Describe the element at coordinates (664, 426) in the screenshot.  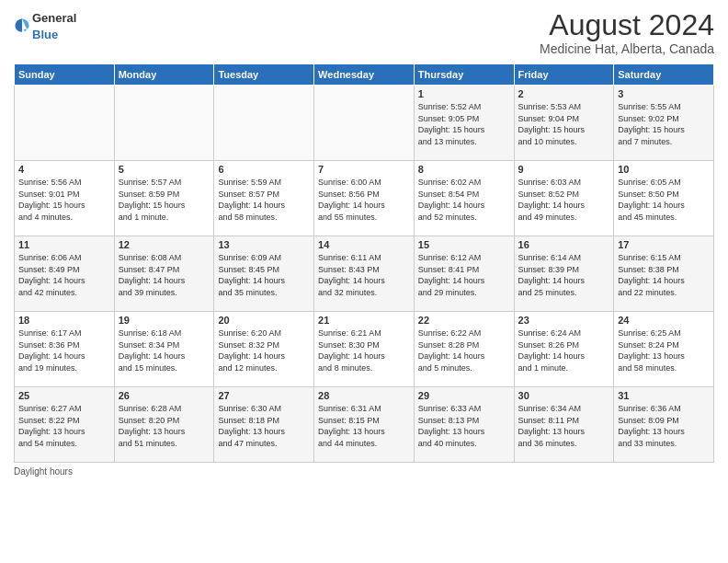
I see `day-info: Sunrise: 6:36 AM Sunset: 8:09 PM Dayligh…` at that location.